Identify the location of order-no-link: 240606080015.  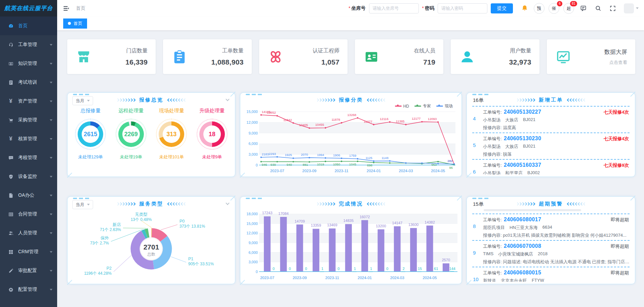
(523, 273).